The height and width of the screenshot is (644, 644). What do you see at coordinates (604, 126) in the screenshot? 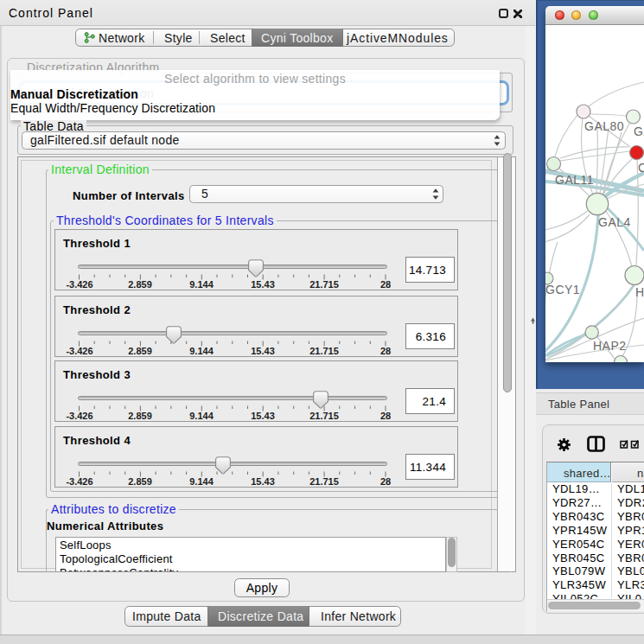
I see `svg-text: GAL80` at bounding box center [604, 126].